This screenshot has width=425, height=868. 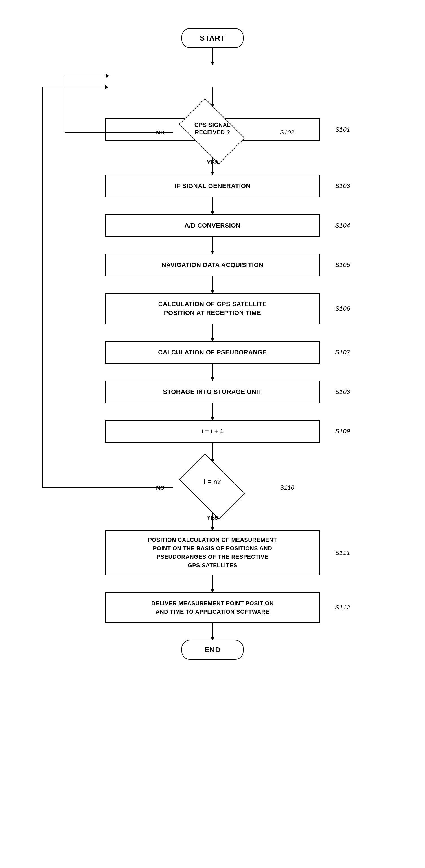 I want to click on arrow-s111-s112, so click(x=213, y=584).